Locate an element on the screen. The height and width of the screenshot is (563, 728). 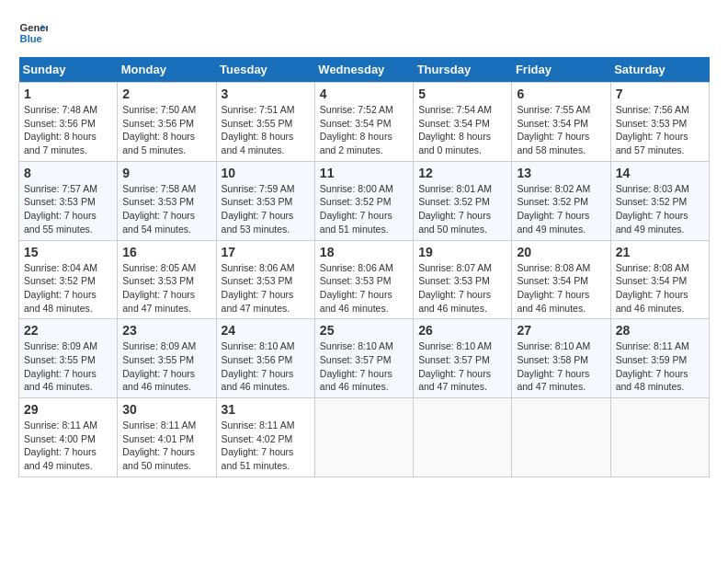
day-number: 14 is located at coordinates (660, 173).